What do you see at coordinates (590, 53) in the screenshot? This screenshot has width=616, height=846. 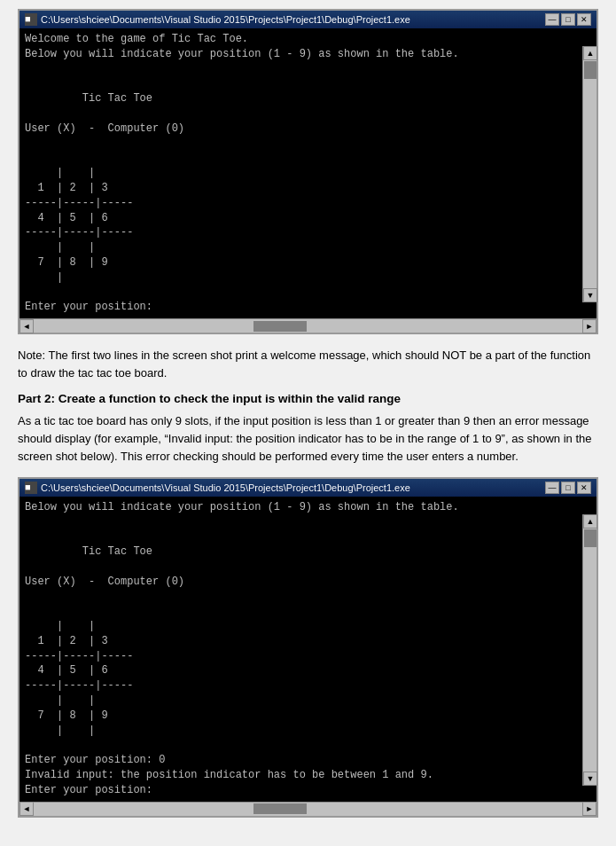 I see `scroll-up-1: ▲` at bounding box center [590, 53].